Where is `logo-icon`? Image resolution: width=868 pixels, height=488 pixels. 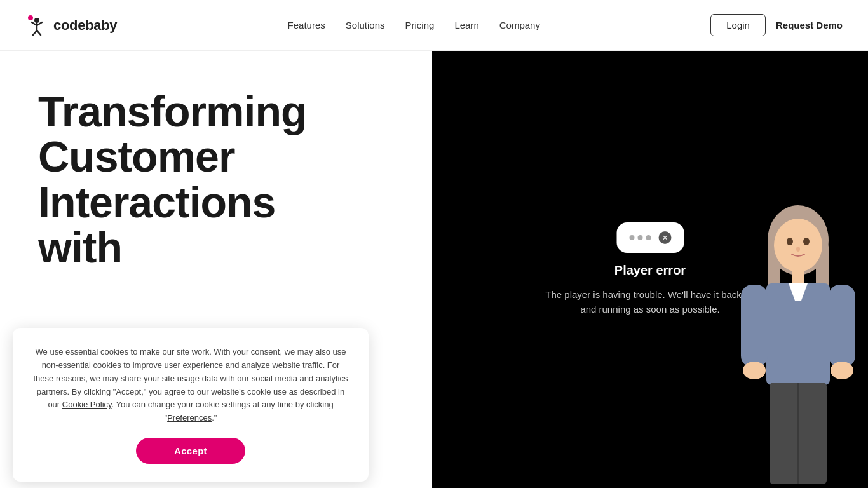 logo-icon is located at coordinates (37, 25).